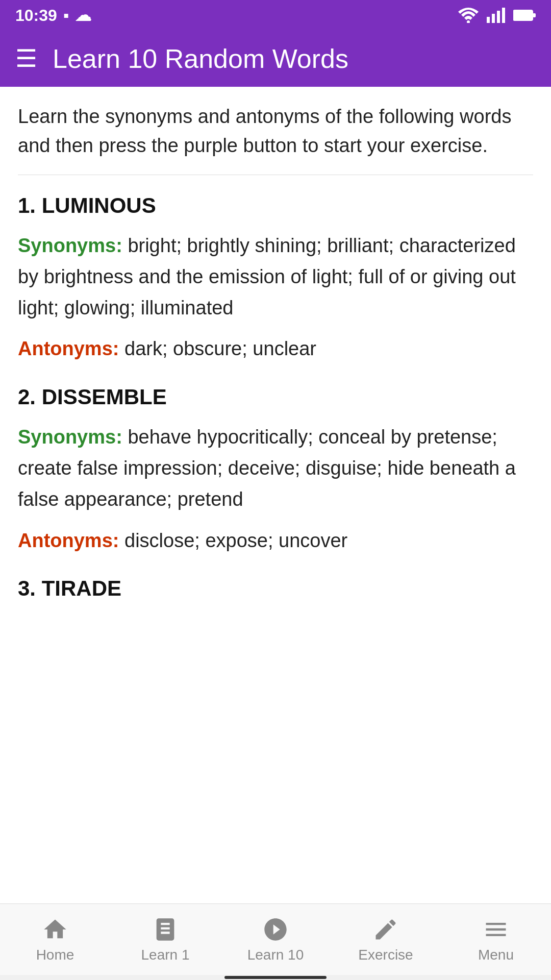 The width and height of the screenshot is (551, 980). I want to click on menu-icon, so click(496, 929).